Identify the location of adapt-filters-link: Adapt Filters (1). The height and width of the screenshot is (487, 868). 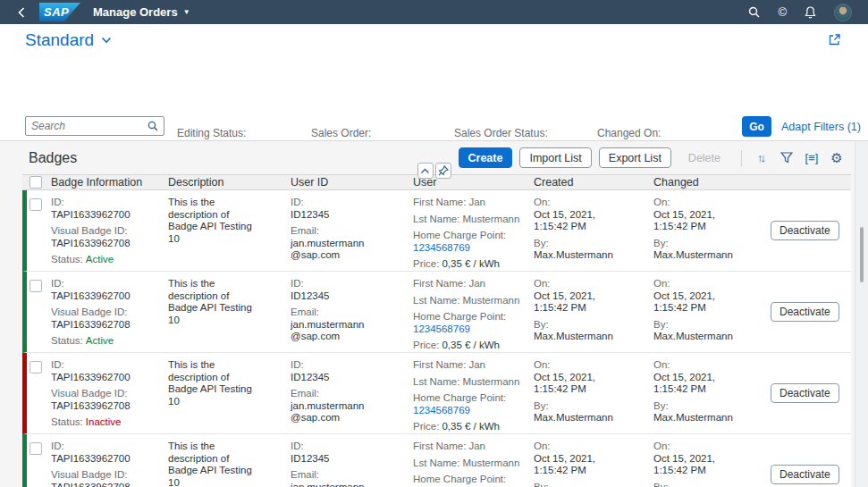
(821, 127).